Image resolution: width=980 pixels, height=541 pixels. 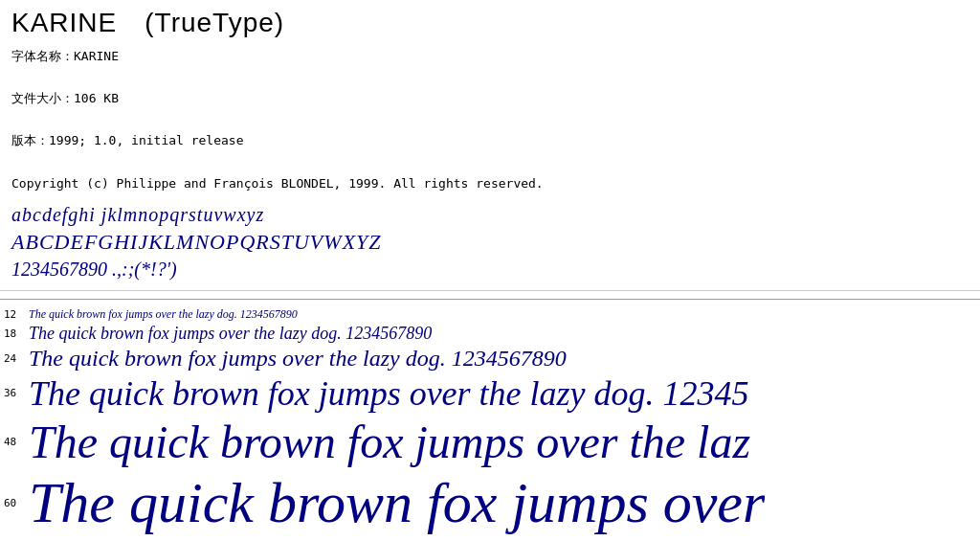 What do you see at coordinates (490, 333) in the screenshot?
I see `preview-row-18: 18 The quick brown fox jumps over the la…` at bounding box center [490, 333].